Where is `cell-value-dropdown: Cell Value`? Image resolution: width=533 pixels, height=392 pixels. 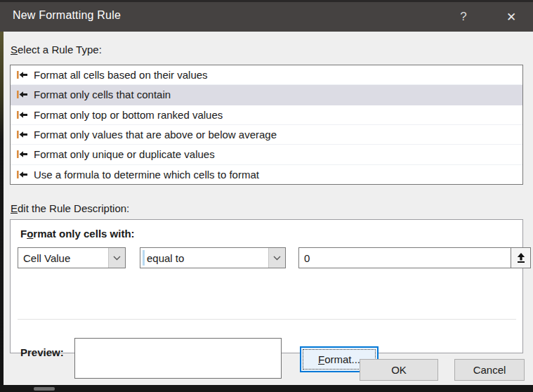 cell-value-dropdown: Cell Value is located at coordinates (72, 258).